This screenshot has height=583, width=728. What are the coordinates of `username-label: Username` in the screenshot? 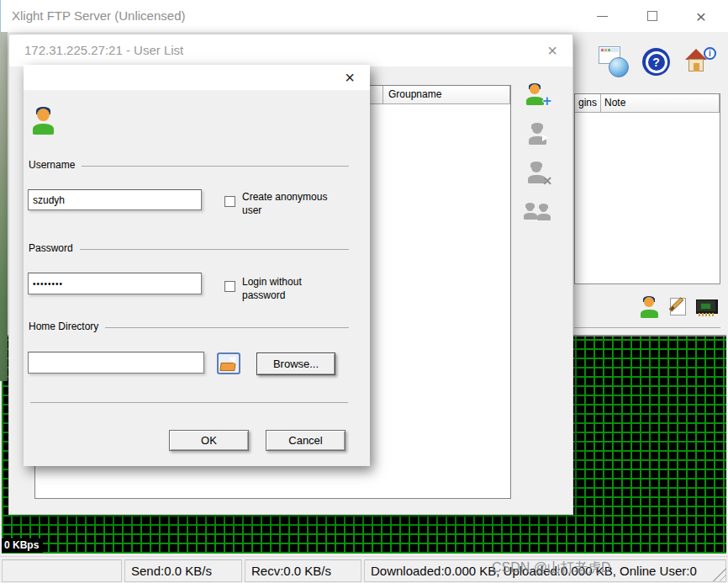 It's located at (52, 165).